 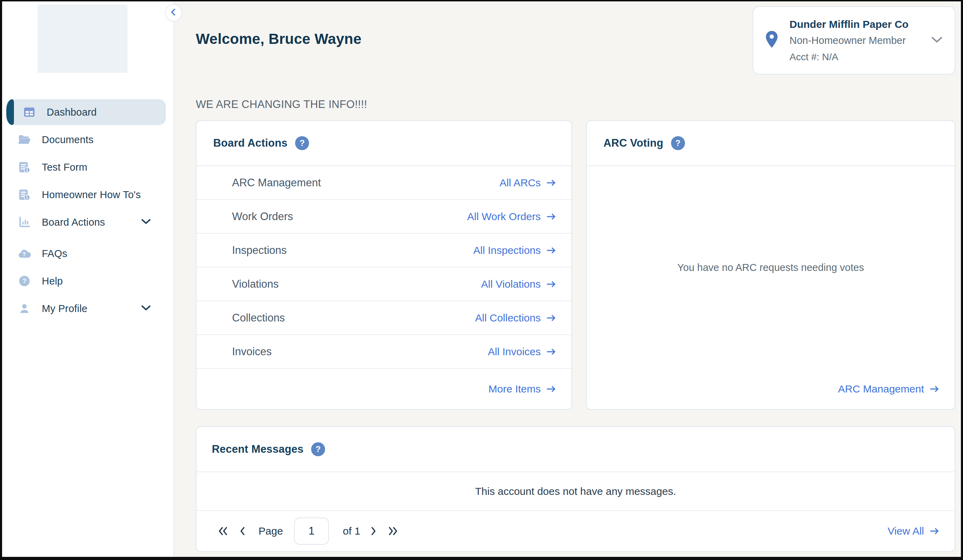 I want to click on account-selector: Dunder Mifflin Paper Co Non-Homeowner Me…, so click(x=854, y=40).